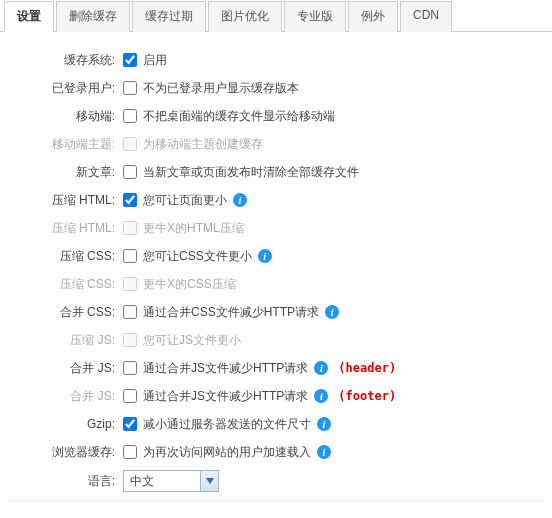 This screenshot has width=552, height=518. Describe the element at coordinates (227, 424) in the screenshot. I see `gzip-text: 减小通过服务器发送的文件尺寸` at that location.